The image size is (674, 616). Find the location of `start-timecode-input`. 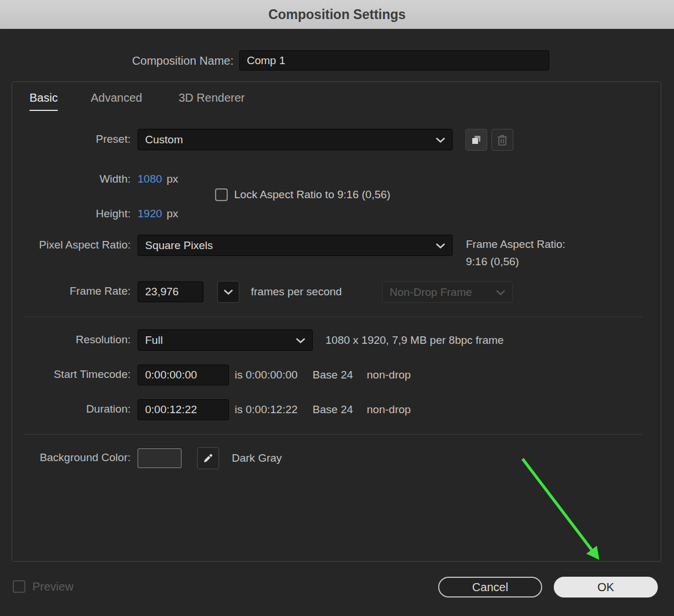

start-timecode-input is located at coordinates (183, 375).